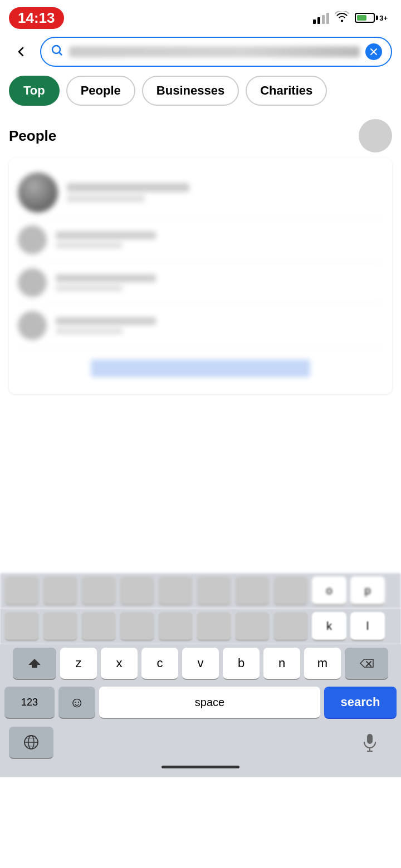 This screenshot has width=401, height=868. I want to click on battery-label: 3+, so click(383, 18).